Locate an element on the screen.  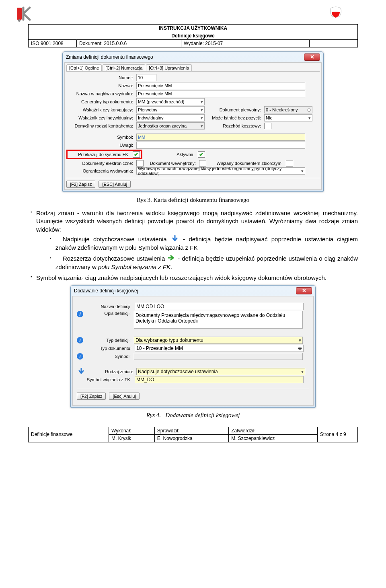
footer-spr-label: Sprawdził: is located at coordinates (191, 430).